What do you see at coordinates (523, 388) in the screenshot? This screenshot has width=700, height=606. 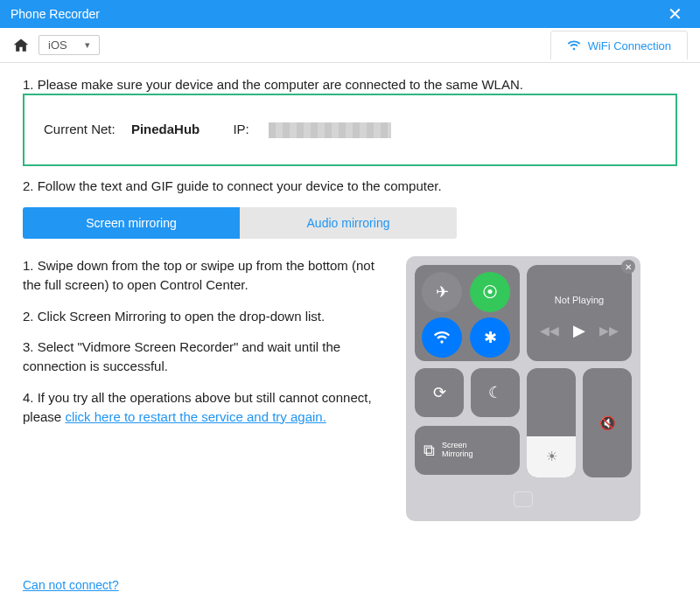 I see `control-center-preview: ✕ ✈ ⦿ ✱ Not Playing ◀◀ ▶ ▶▶` at bounding box center [523, 388].